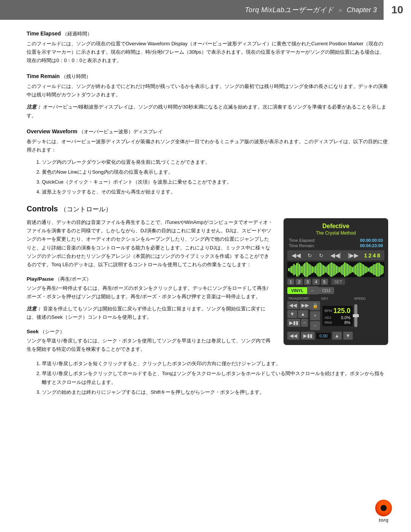 The image size is (411, 532). I want to click on footer-logo: torq, so click(384, 511).